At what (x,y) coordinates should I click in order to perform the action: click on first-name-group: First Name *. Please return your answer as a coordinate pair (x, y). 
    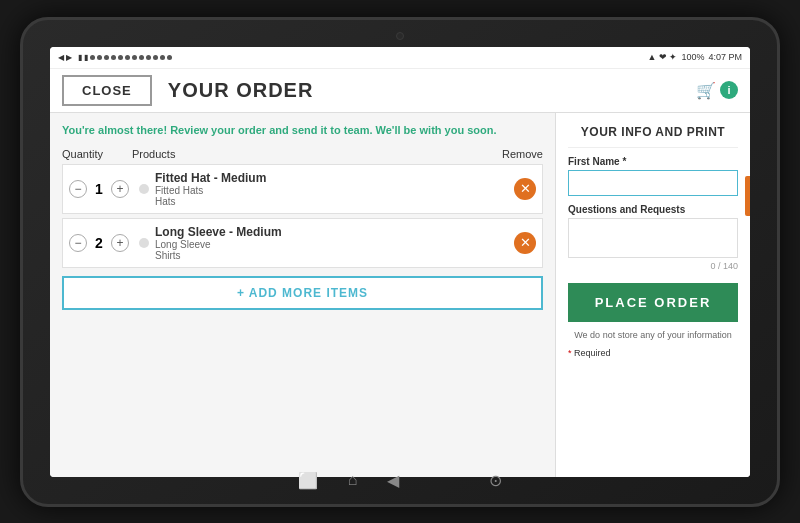
    Looking at the image, I should click on (653, 176).